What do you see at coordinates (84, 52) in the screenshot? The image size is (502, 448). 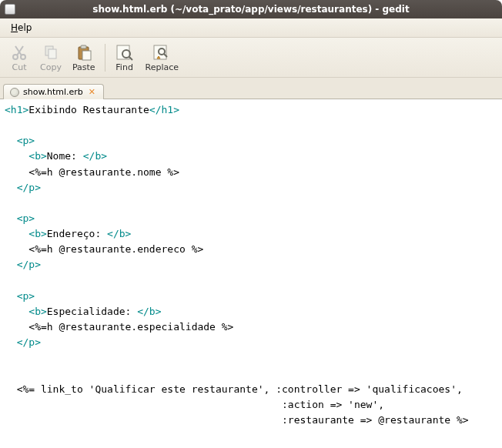 I see `paste-icon` at bounding box center [84, 52].